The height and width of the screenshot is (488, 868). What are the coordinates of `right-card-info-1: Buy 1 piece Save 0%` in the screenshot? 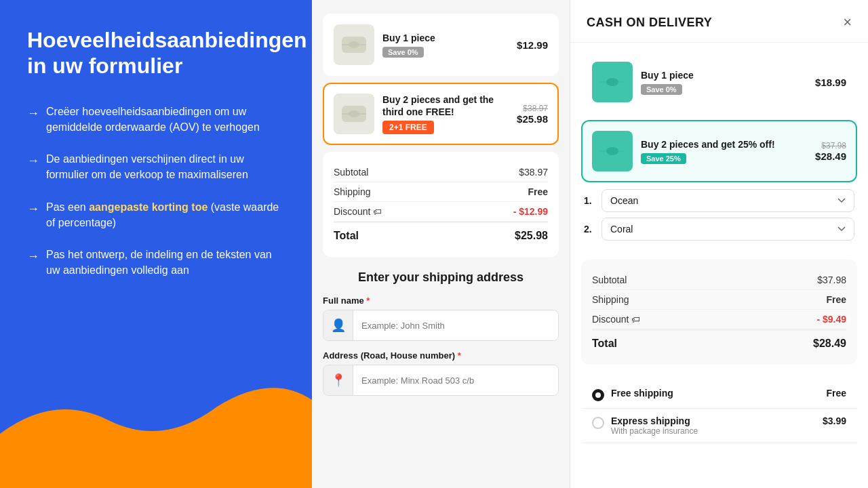 It's located at (724, 82).